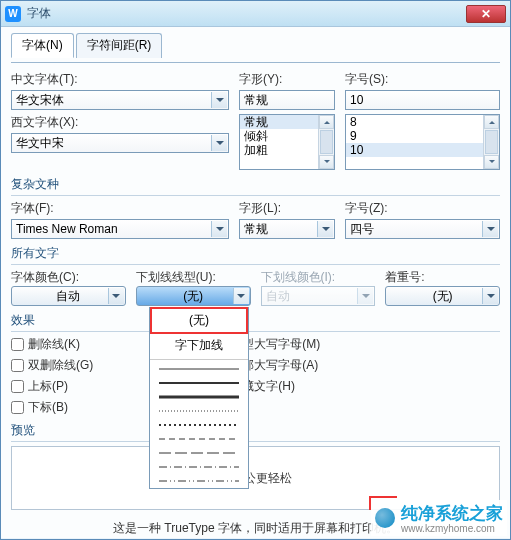  What do you see at coordinates (256, 230) in the screenshot?
I see `style-l-value: 常规` at bounding box center [256, 230].